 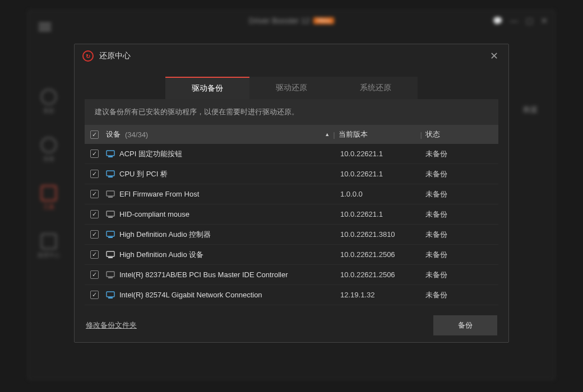 What do you see at coordinates (530, 110) in the screenshot?
I see `bg-right-button: 救援` at bounding box center [530, 110].